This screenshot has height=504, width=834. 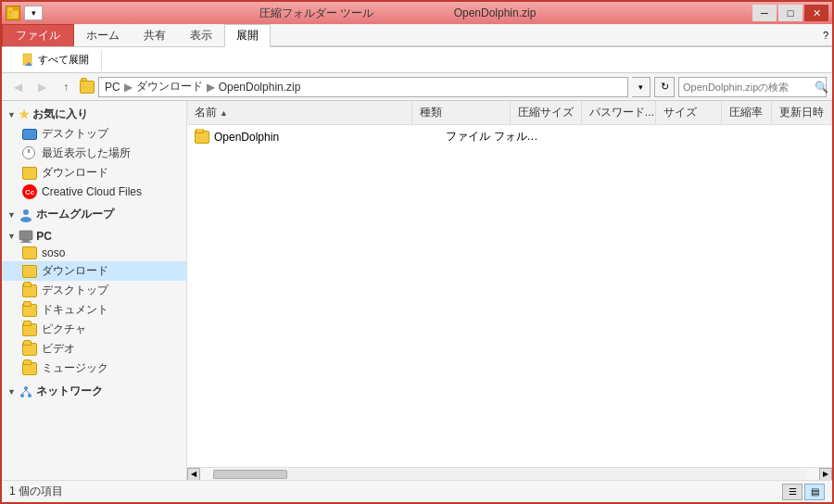 What do you see at coordinates (113, 87) in the screenshot?
I see `path-pc: PC` at bounding box center [113, 87].